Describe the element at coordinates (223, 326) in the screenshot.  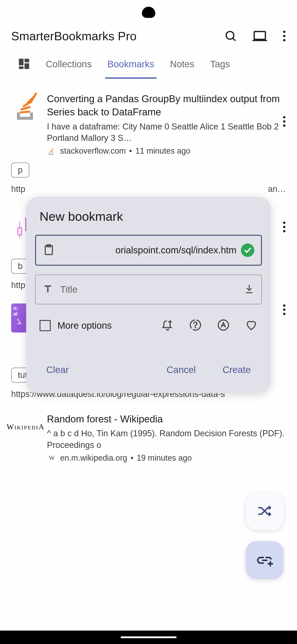
I see `a-refresh-icon` at that location.